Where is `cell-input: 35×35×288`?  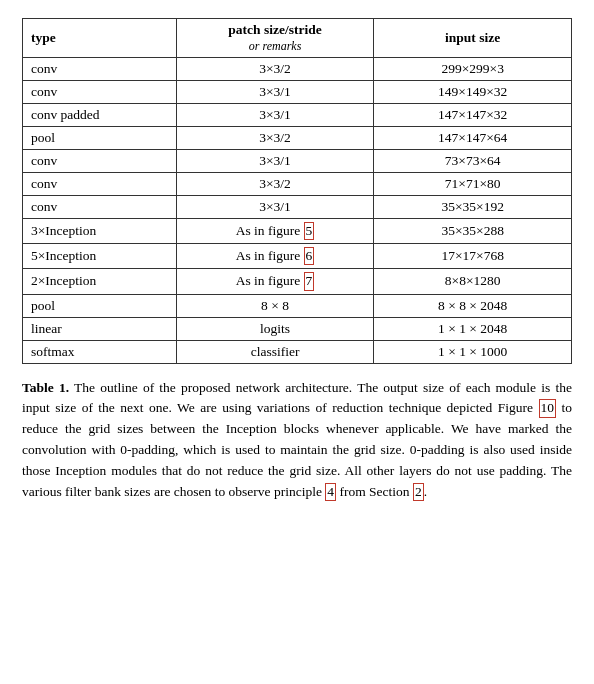
cell-input: 35×35×288 is located at coordinates (473, 232).